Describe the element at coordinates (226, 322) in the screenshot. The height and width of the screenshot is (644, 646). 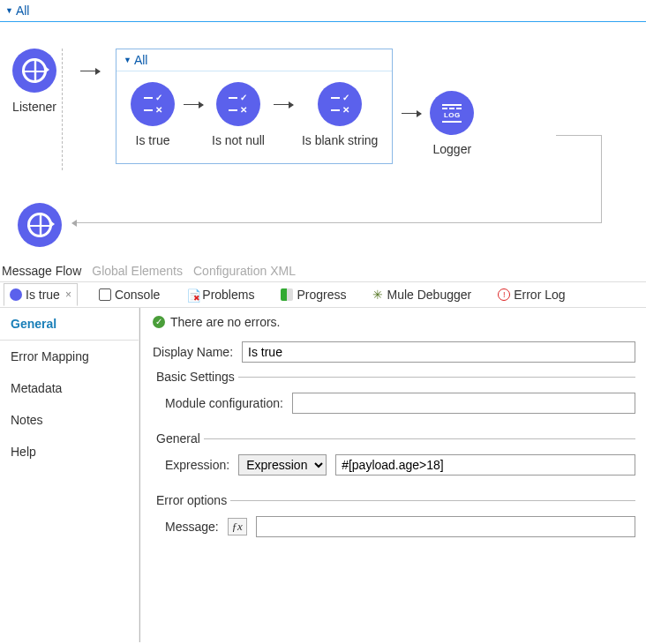
I see `status-text: There are no errors.` at that location.